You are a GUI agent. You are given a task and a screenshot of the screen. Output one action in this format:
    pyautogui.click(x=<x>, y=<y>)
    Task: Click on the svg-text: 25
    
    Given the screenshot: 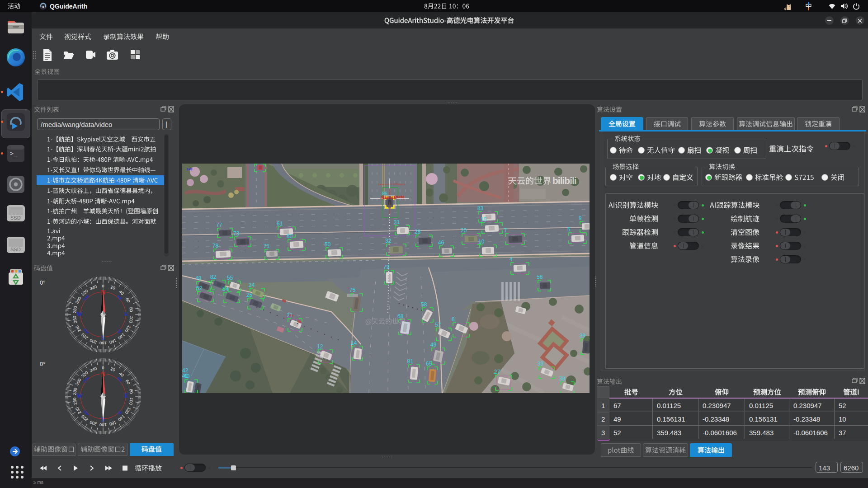 What is the action you would take?
    pyautogui.click(x=250, y=295)
    